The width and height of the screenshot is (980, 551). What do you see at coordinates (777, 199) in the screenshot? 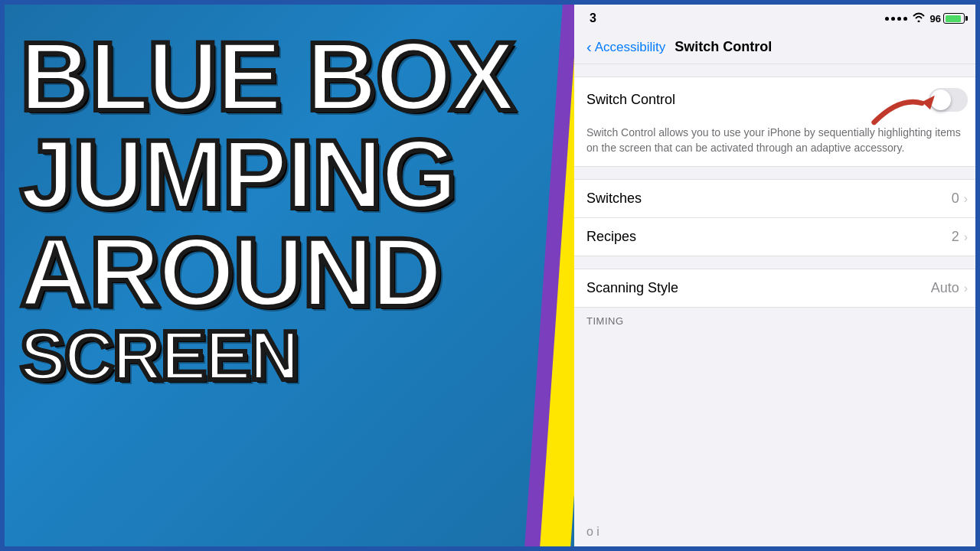
I see `switches-row: Switches 0 ›` at bounding box center [777, 199].